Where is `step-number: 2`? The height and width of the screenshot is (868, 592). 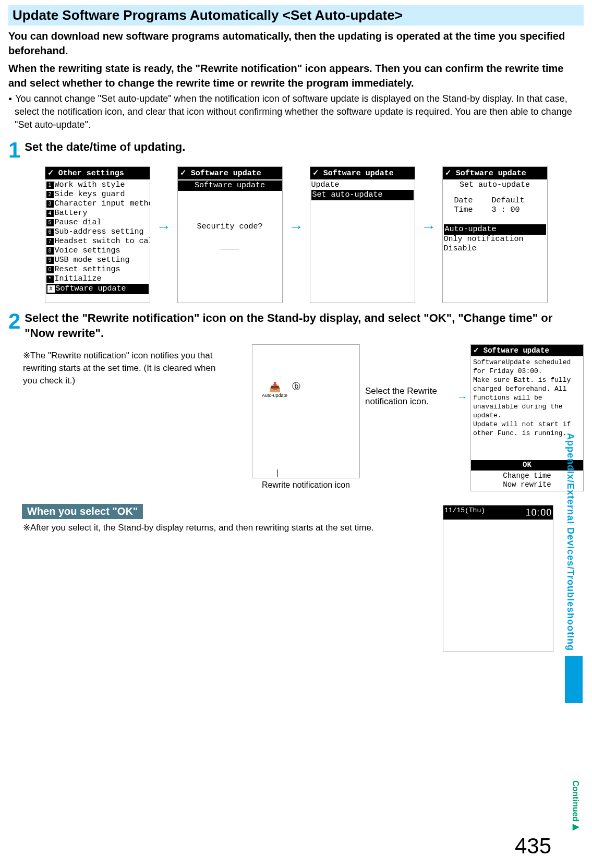
step-number: 2 is located at coordinates (15, 321).